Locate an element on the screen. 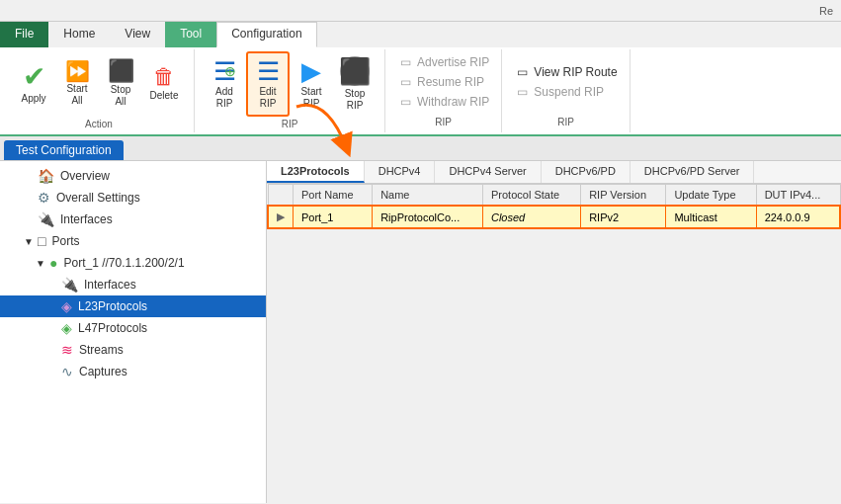  suspend-rip-label: Suspend RIP is located at coordinates (569, 92).